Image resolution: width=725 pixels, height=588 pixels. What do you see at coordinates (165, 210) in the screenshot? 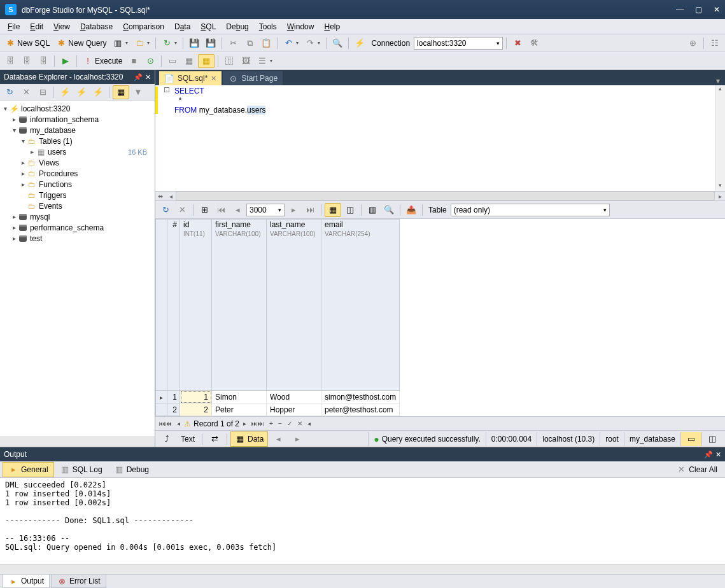
I see `refresh-results-icon: ↻` at bounding box center [165, 210].